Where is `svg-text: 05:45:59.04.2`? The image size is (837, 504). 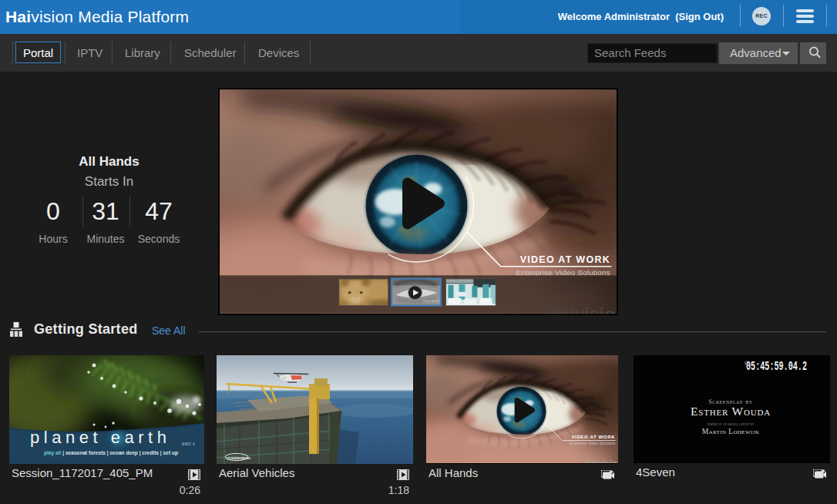 svg-text: 05:45:59.04.2 is located at coordinates (777, 367).